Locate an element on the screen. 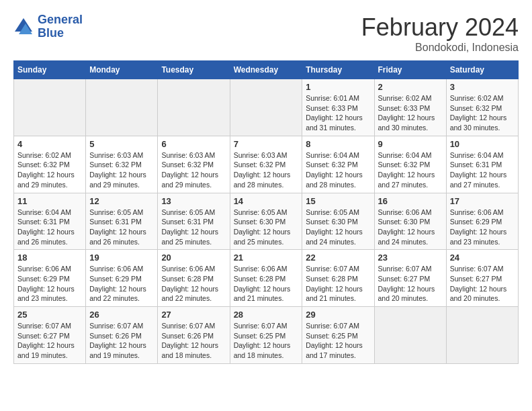  day-number: 4 is located at coordinates (50, 144).